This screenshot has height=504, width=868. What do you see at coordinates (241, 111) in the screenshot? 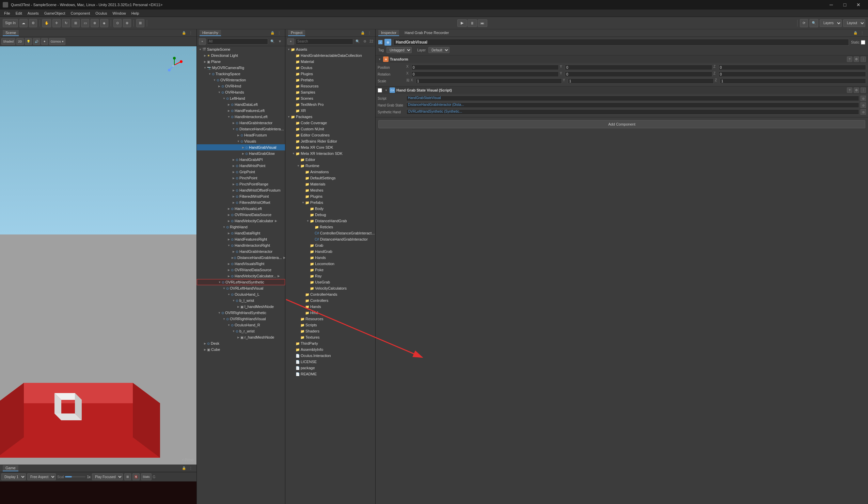
I see `hierarchy-item-hand_features_left: ▶⊙HandFeaturesLeft` at bounding box center [241, 111].